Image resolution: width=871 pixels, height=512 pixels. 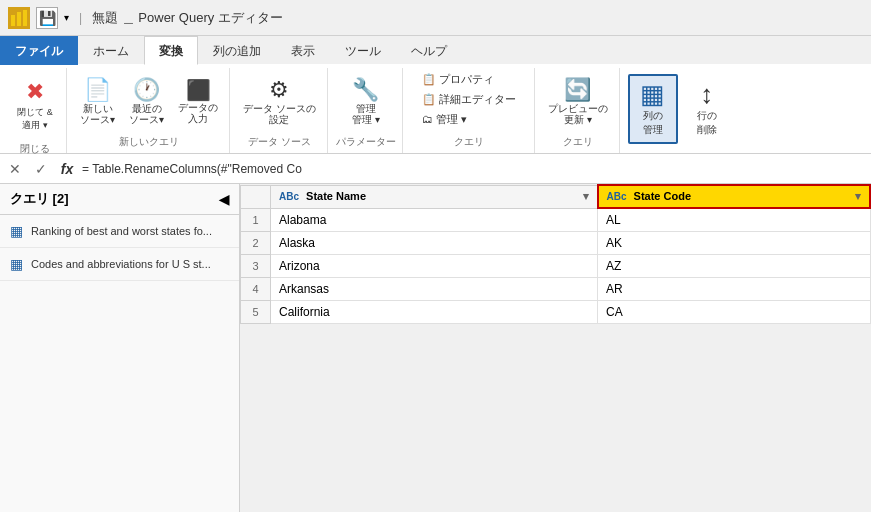 What do you see at coordinates (256, 266) in the screenshot?
I see `row-num-3: 3` at bounding box center [256, 266].